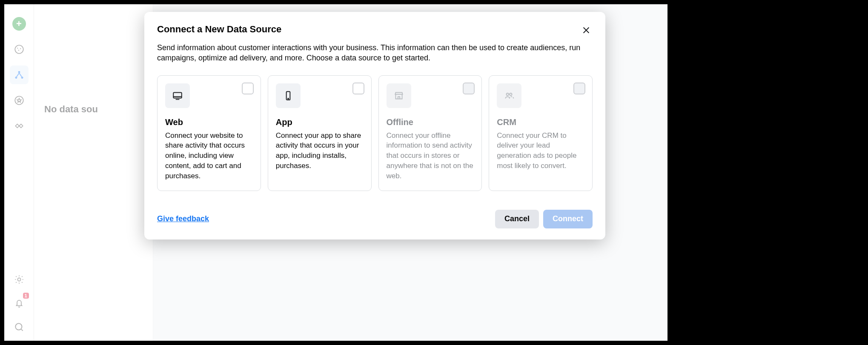 The width and height of the screenshot is (868, 345). Describe the element at coordinates (183, 219) in the screenshot. I see `give-feedback-link: Give feedback` at that location.